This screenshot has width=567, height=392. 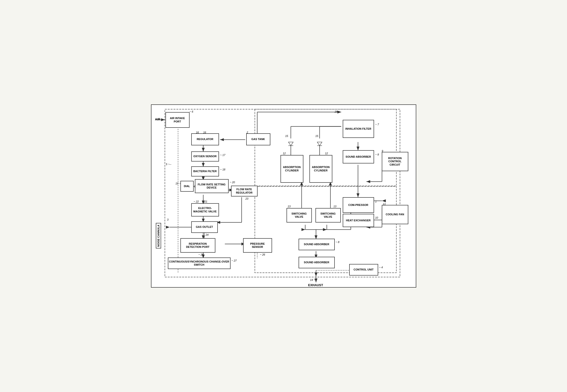 I want to click on ref-27: ~ 27, so click(x=234, y=261).